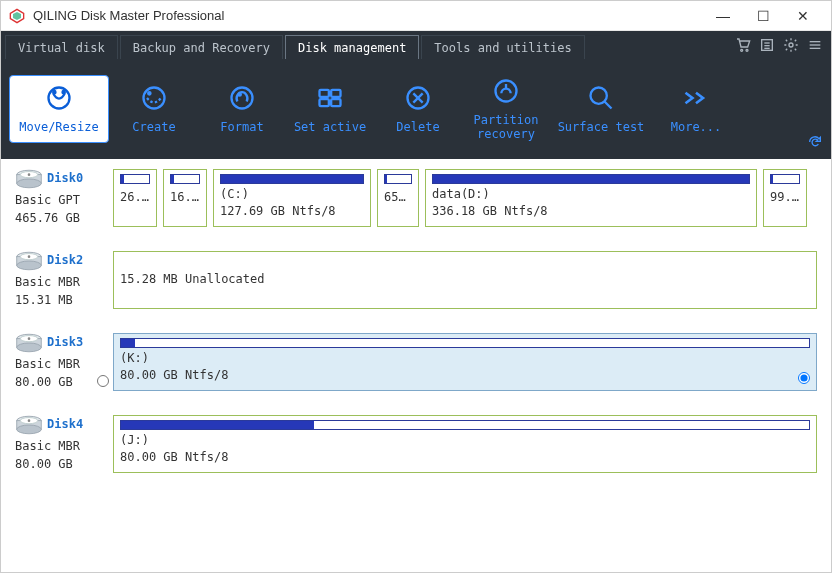  I want to click on tab-backup-recovery: Backup and Recovery, so click(202, 47).